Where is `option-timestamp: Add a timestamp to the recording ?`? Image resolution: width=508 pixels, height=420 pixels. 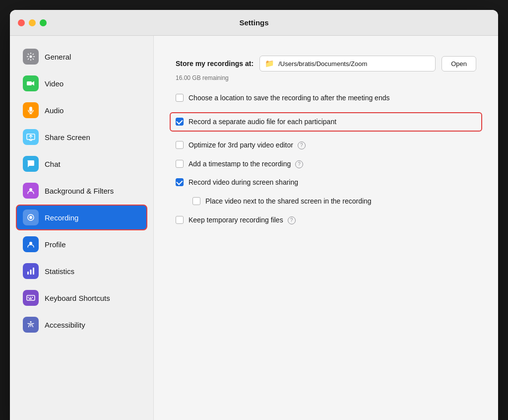
option-timestamp: Add a timestamp to the recording ? is located at coordinates (326, 164).